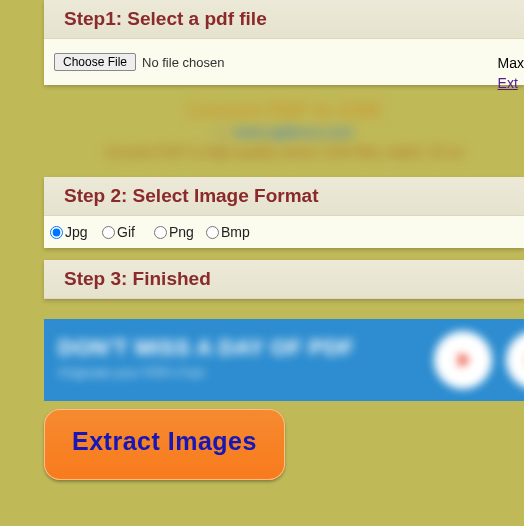 This screenshot has height=526, width=524. What do you see at coordinates (284, 280) in the screenshot?
I see `step3-panel: Step 3: Finished` at bounding box center [284, 280].